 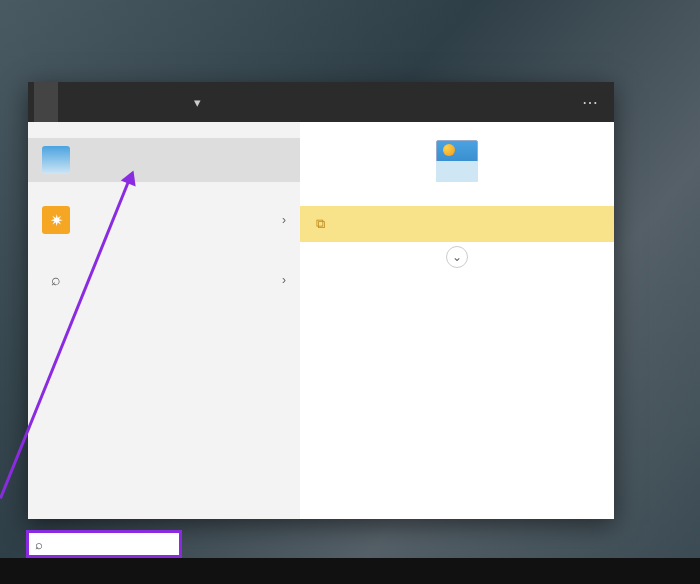 What do you see at coordinates (457, 257) in the screenshot?
I see `chevron-down-icon: ⌄` at bounding box center [457, 257].